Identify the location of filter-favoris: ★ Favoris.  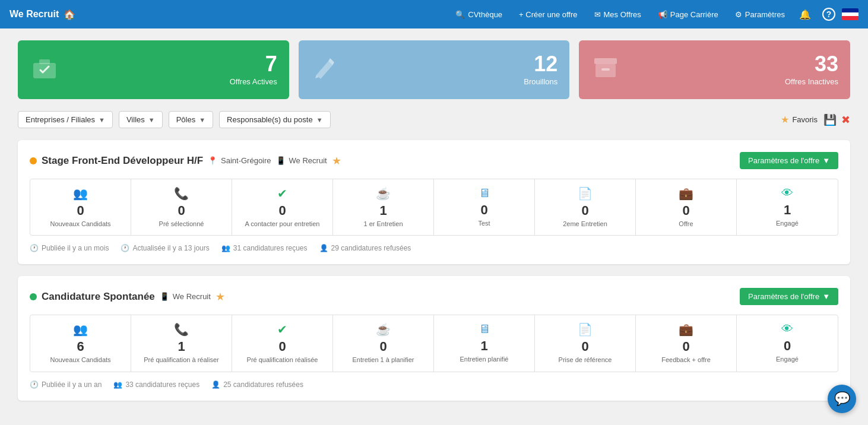
(799, 120).